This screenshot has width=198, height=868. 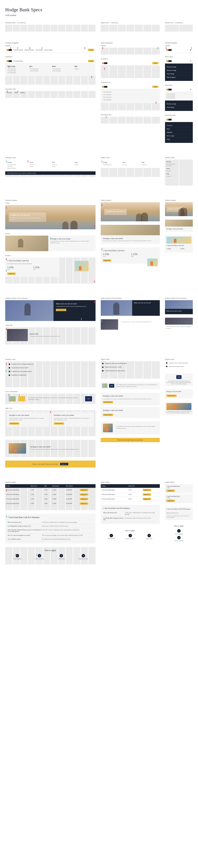 What do you see at coordinates (29, 50) in the screenshot?
I see `nav-item: Business savings` at bounding box center [29, 50].